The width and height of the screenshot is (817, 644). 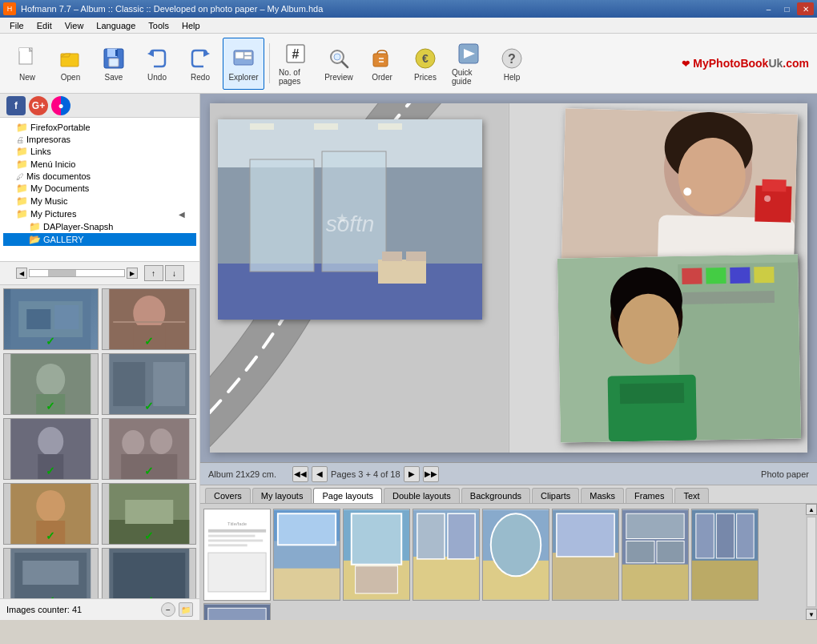 What do you see at coordinates (99, 188) in the screenshot?
I see `tree-item: 📁 My Documents` at bounding box center [99, 188].